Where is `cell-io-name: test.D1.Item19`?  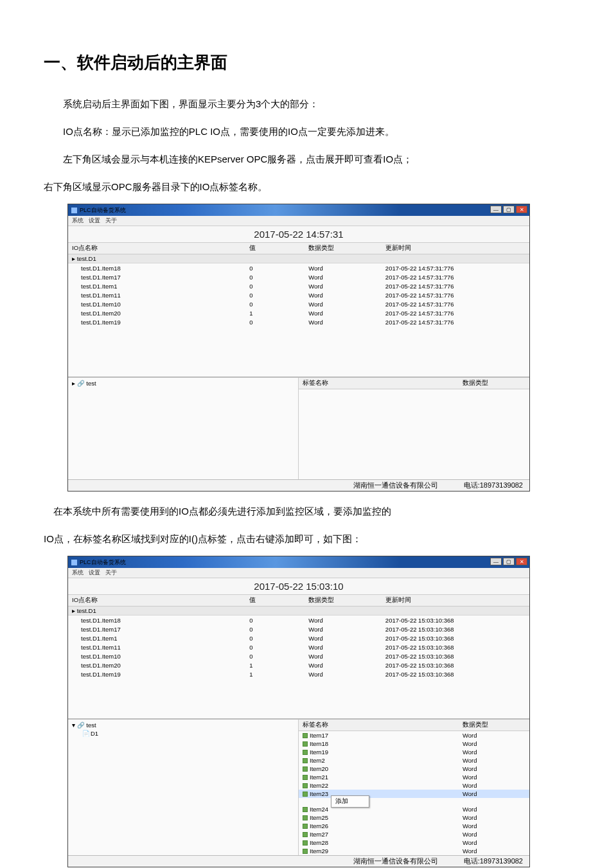
cell-io-name: test.D1.Item19 is located at coordinates (157, 323).